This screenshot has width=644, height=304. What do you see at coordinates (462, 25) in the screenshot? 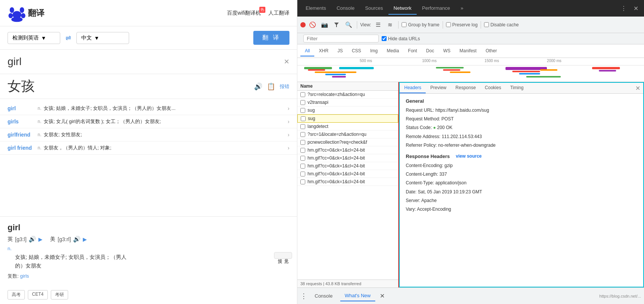
I see `preserve-log-label: Preserve log` at bounding box center [462, 25].